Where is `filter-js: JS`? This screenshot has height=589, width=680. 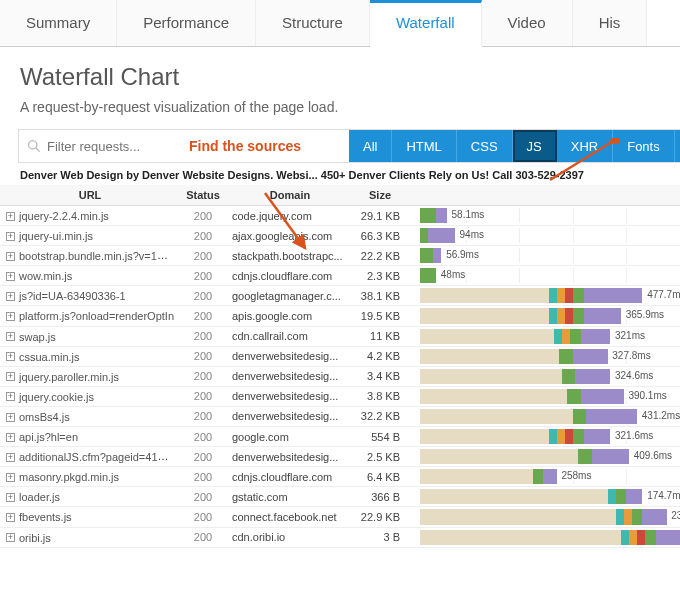
filter-js: JS is located at coordinates (535, 146).